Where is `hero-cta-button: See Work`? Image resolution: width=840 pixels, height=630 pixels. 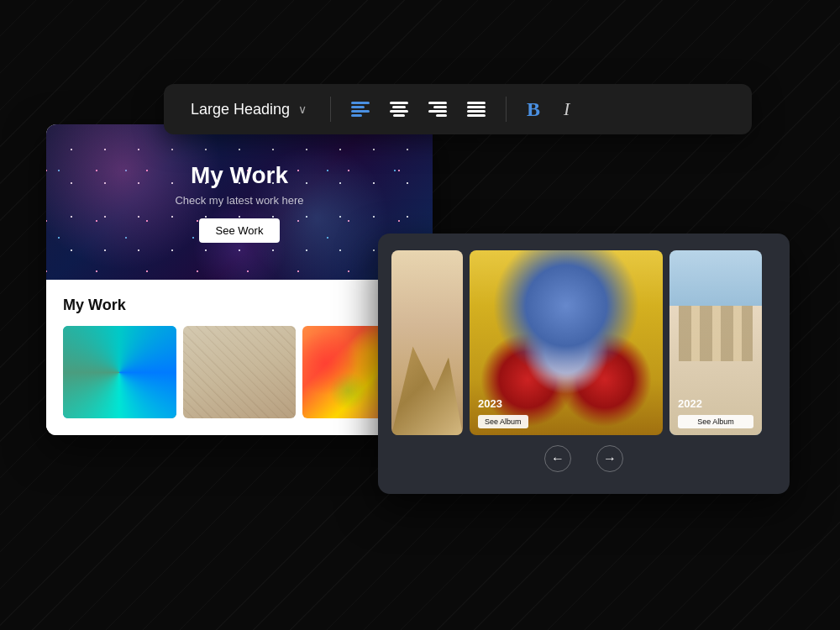
hero-cta-button: See Work is located at coordinates (240, 230).